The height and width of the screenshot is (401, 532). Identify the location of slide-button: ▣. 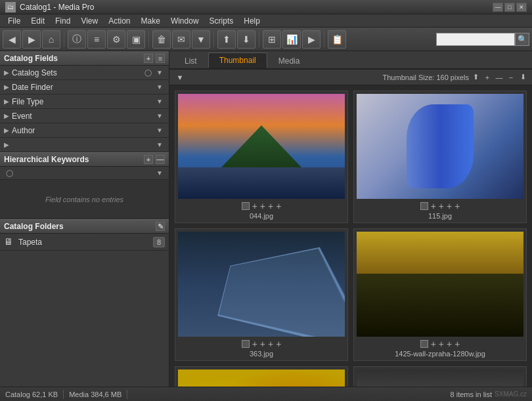
(136, 39).